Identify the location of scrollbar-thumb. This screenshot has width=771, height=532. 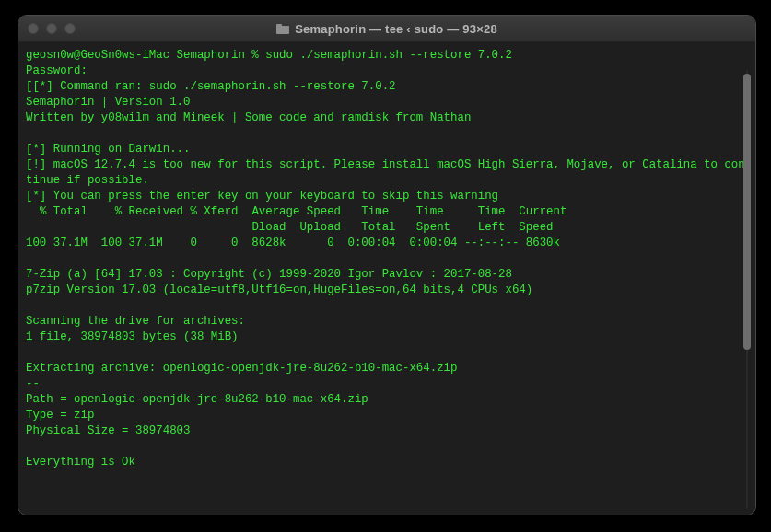
(747, 212).